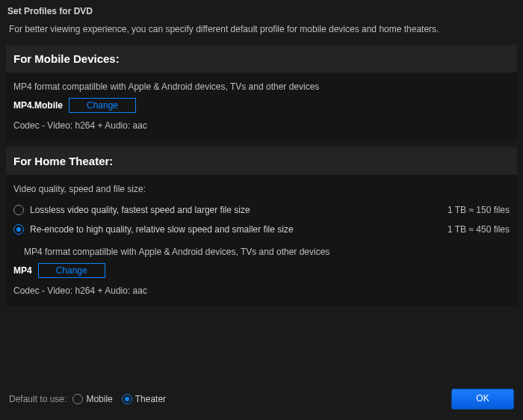 The width and height of the screenshot is (523, 420). Describe the element at coordinates (37, 399) in the screenshot. I see `default-to-use-label: Default to use:` at that location.